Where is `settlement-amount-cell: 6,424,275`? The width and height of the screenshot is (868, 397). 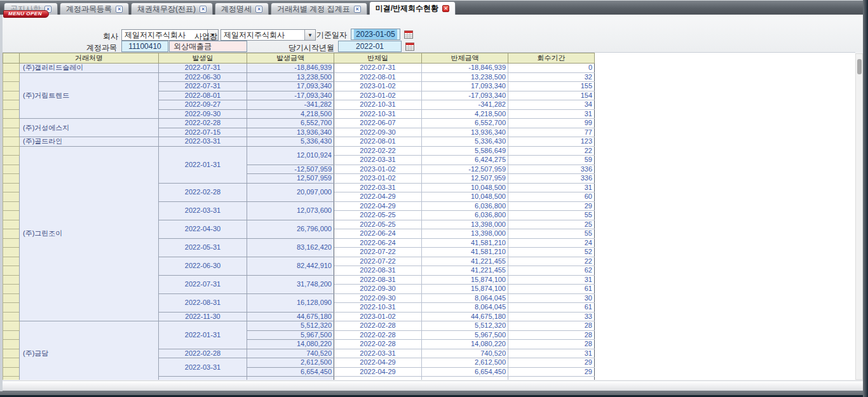 settlement-amount-cell: 6,424,275 is located at coordinates (465, 160).